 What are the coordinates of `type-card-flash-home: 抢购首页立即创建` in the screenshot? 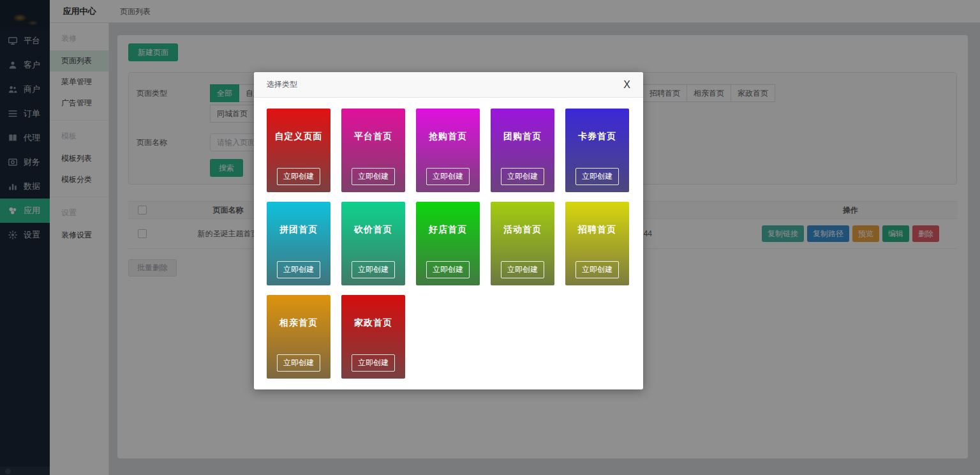 It's located at (448, 151).